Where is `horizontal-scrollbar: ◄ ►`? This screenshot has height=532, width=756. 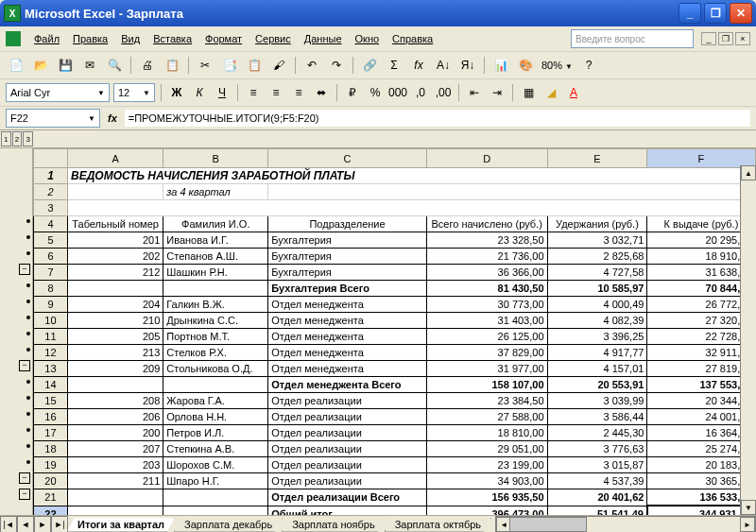
horizontal-scrollbar: ◄ ► is located at coordinates (626, 523).